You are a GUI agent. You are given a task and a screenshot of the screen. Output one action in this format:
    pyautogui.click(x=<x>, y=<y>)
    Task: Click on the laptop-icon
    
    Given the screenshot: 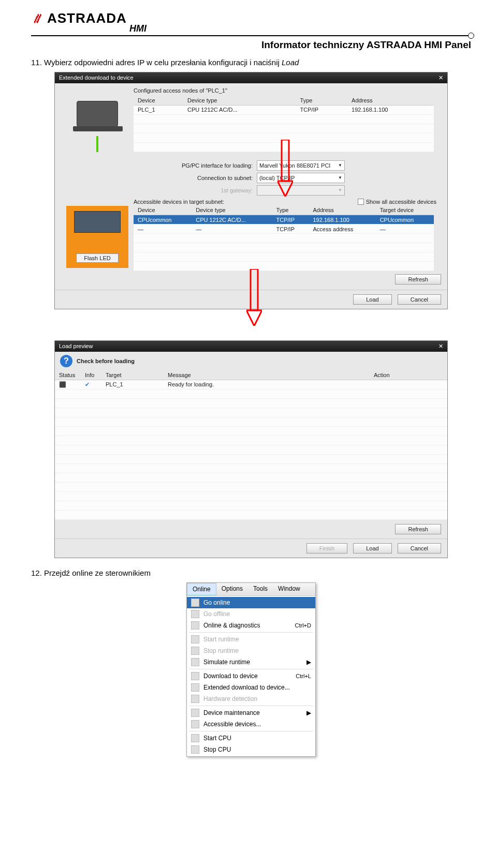 What is the action you would take?
    pyautogui.click(x=97, y=114)
    